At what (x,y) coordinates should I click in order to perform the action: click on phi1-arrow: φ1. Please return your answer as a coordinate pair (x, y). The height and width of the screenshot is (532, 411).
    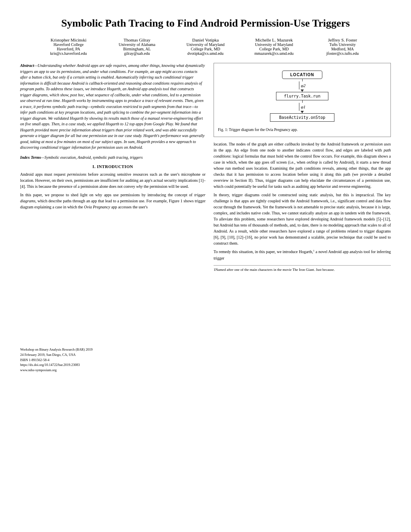
    Looking at the image, I should click on (302, 107).